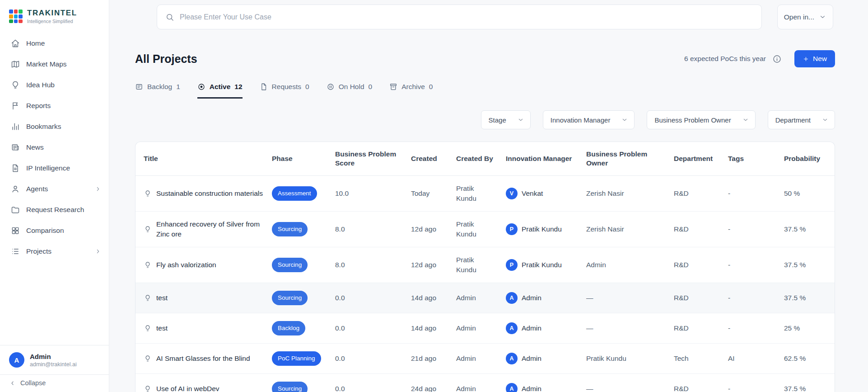  I want to click on sidebar-item: News, so click(54, 147).